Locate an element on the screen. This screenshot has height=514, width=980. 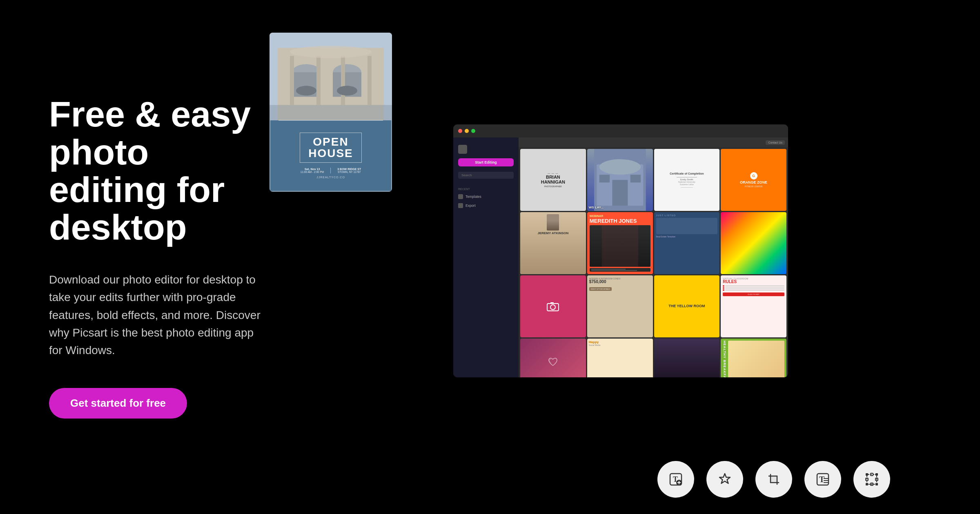
close-dot is located at coordinates (460, 131).